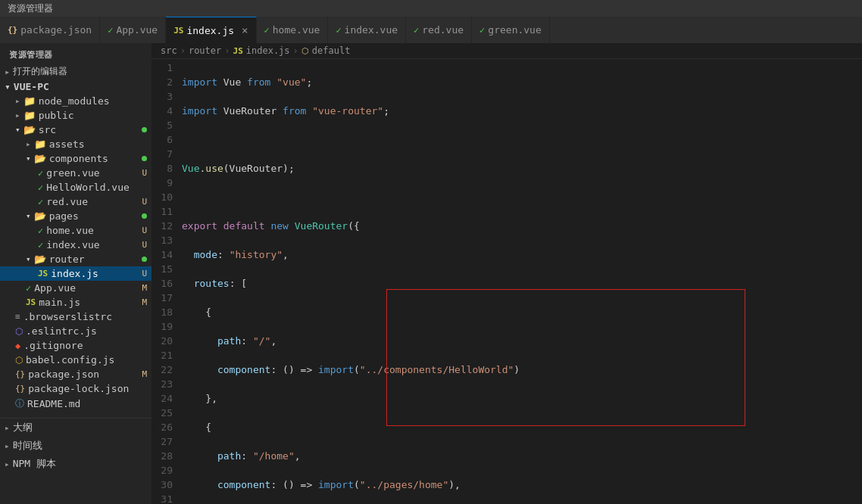 The image size is (862, 504). I want to click on item-label: babel.config.js, so click(70, 360).